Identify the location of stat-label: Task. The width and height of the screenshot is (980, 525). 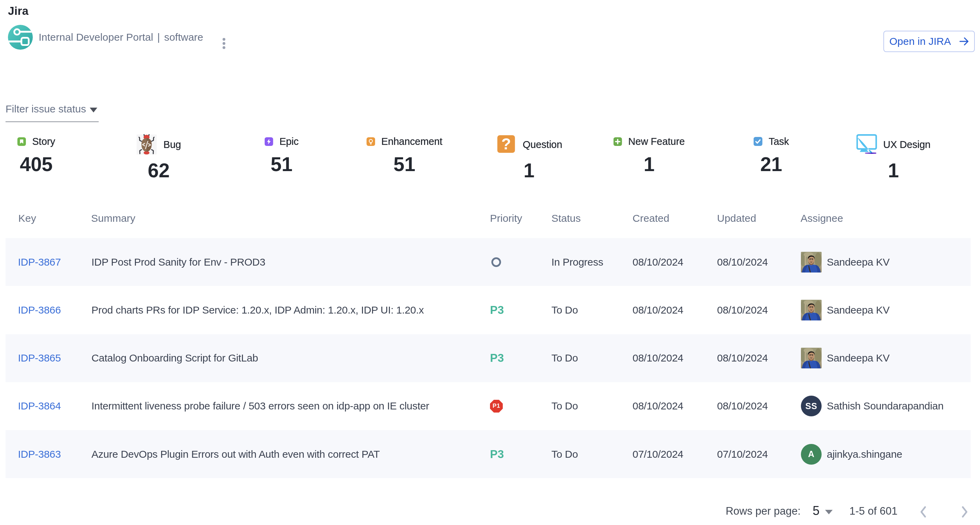
(779, 141).